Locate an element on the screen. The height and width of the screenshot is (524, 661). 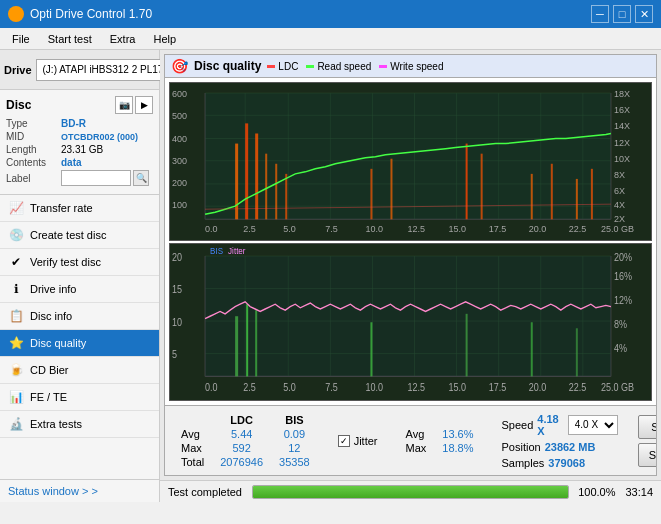
svg-text: 22.5 is located at coordinates (578, 387).